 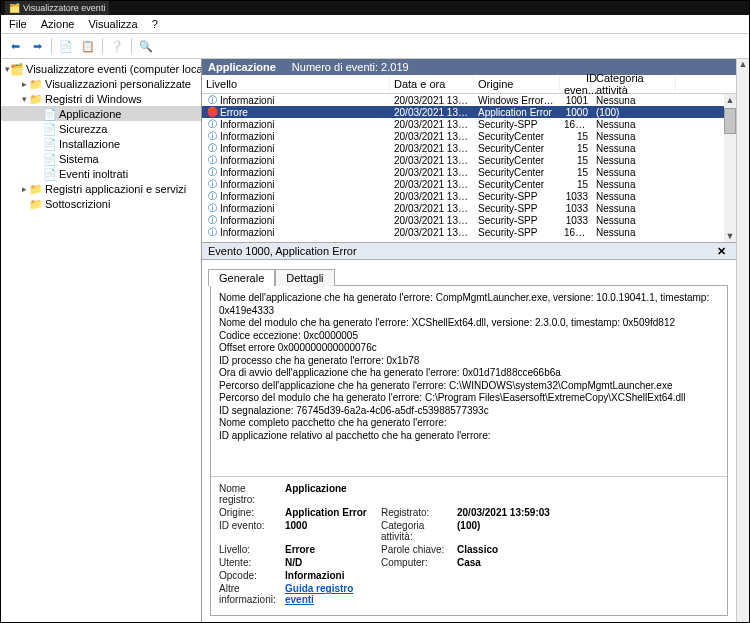 What do you see at coordinates (469, 172) in the screenshot?
I see `event-row: ⓘInformazioni20/03/2021 13:56:18Security…` at bounding box center [469, 172].